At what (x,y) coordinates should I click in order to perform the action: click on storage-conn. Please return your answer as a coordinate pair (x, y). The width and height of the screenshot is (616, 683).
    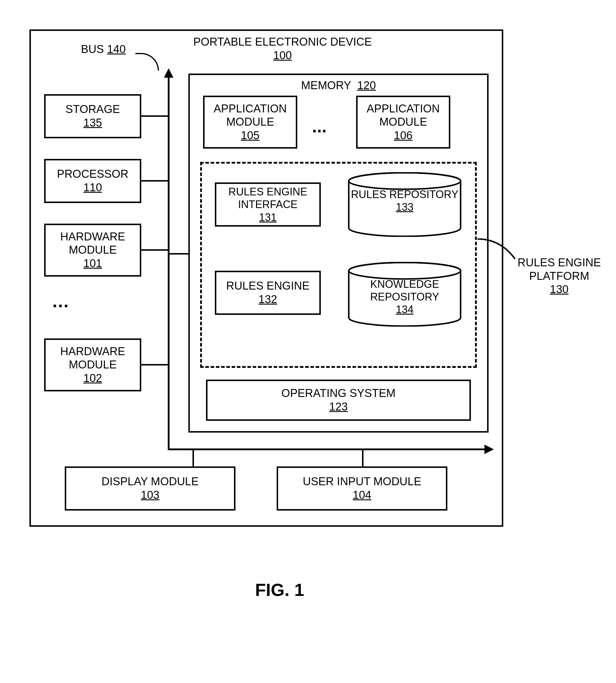
    Looking at the image, I should click on (155, 116).